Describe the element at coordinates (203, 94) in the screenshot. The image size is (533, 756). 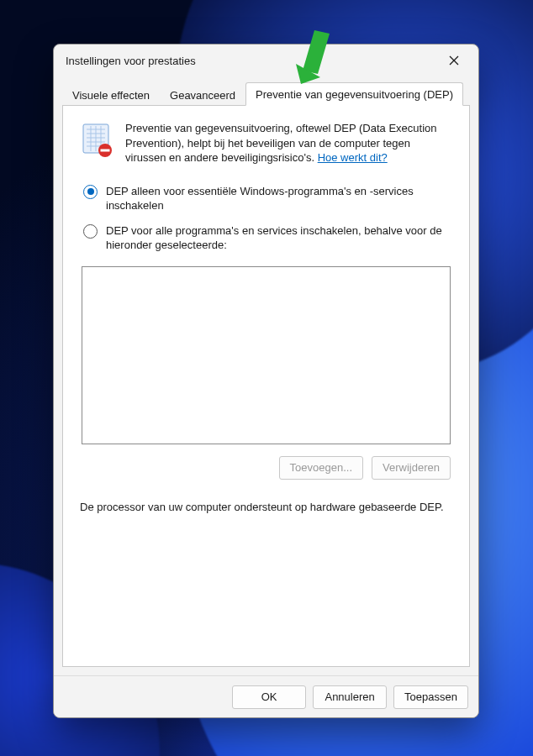
I see `tab-advanced: Geavanceerd` at that location.